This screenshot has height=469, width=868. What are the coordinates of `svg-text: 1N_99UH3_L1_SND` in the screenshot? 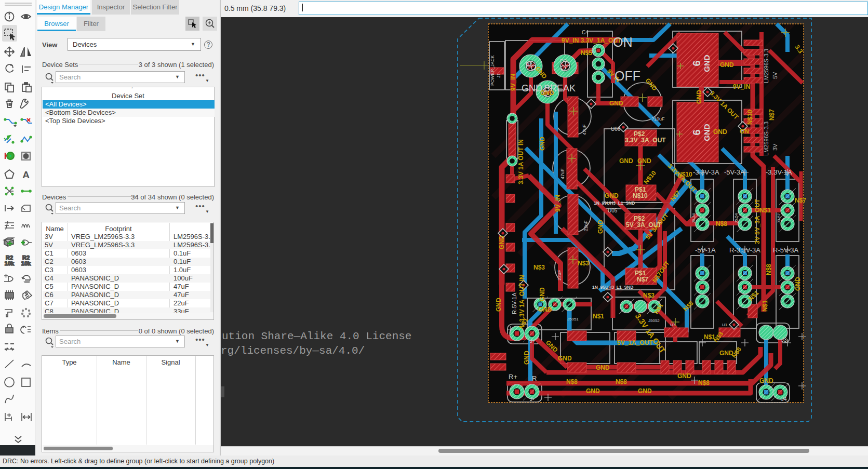 It's located at (614, 203).